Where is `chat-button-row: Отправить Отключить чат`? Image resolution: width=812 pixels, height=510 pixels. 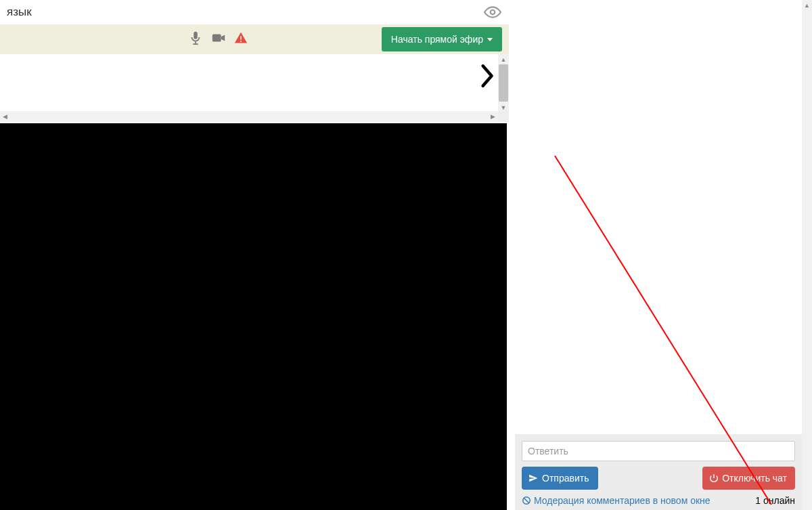
chat-button-row: Отправить Отключить чат is located at coordinates (658, 478).